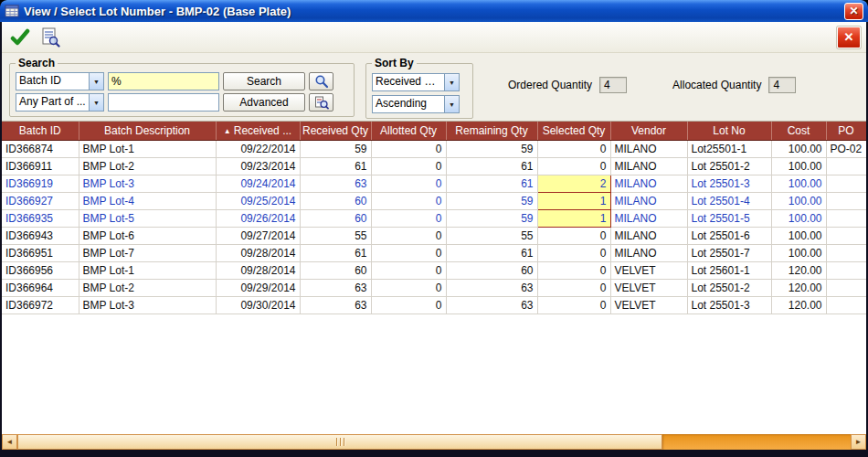 This screenshot has height=457, width=868. What do you see at coordinates (9, 442) in the screenshot?
I see `scroll-left-button: ◄` at bounding box center [9, 442].